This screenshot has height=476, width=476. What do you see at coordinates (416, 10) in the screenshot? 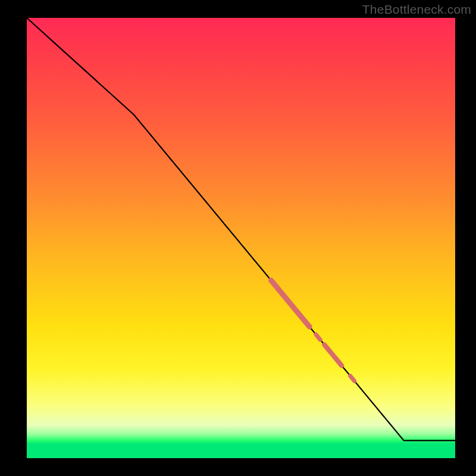
I see `watermark-text: TheBottleneck.com` at bounding box center [416, 10].